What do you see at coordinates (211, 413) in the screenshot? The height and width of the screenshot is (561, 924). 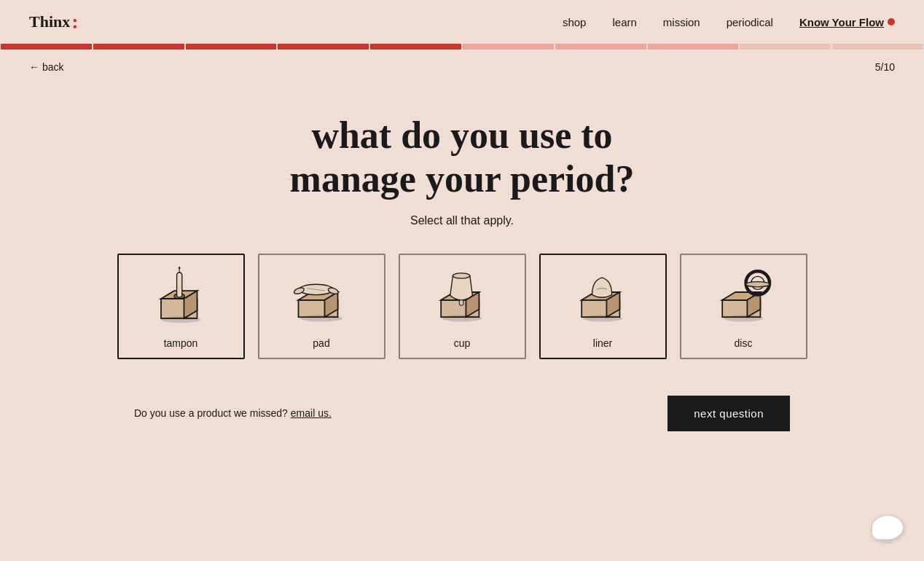 I see `missed-text-static: Do you use a product we missed?` at bounding box center [211, 413].